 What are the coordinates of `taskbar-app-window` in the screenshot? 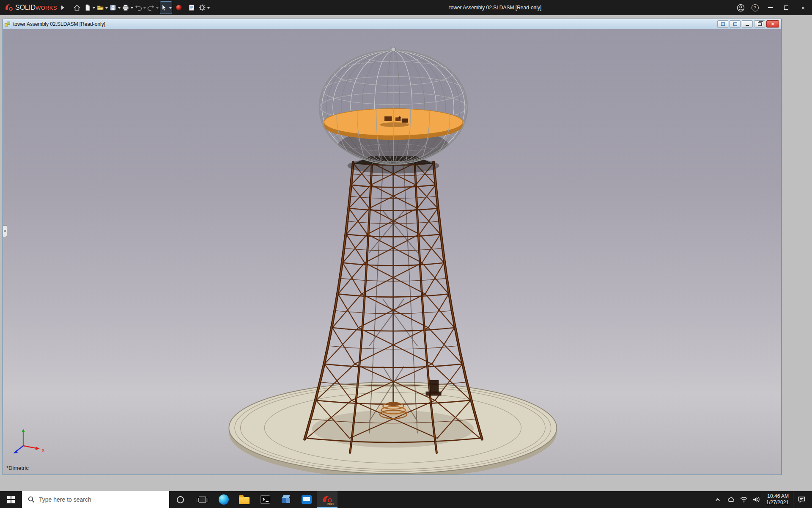 It's located at (306, 500).